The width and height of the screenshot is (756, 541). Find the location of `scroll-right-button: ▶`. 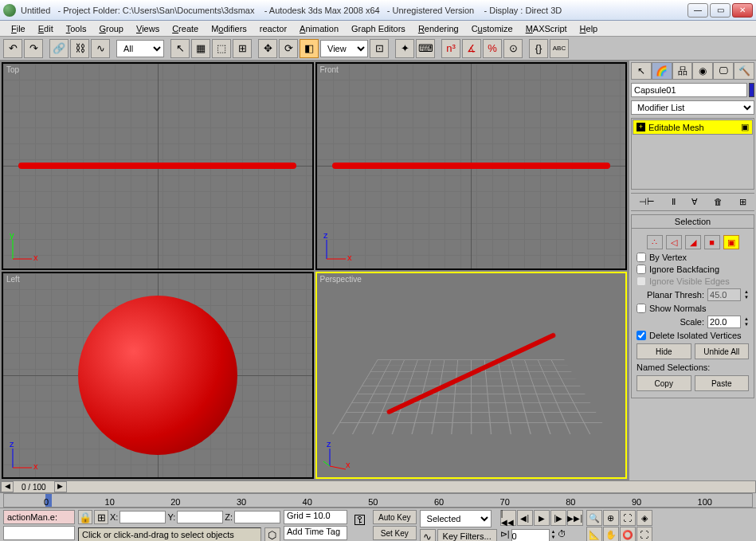

scroll-right-button: ▶ is located at coordinates (61, 487).